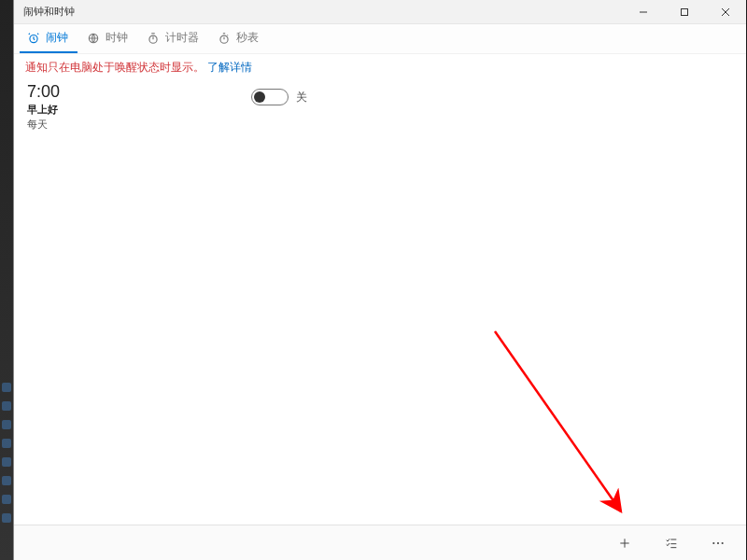  Describe the element at coordinates (270, 97) in the screenshot. I see `alarm-toggle` at that location.